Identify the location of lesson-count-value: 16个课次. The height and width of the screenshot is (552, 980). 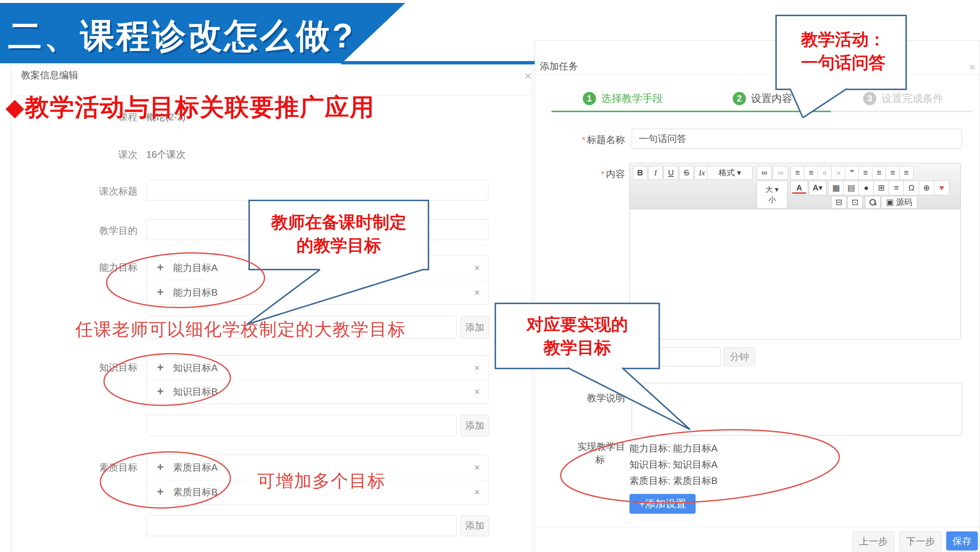
(166, 155).